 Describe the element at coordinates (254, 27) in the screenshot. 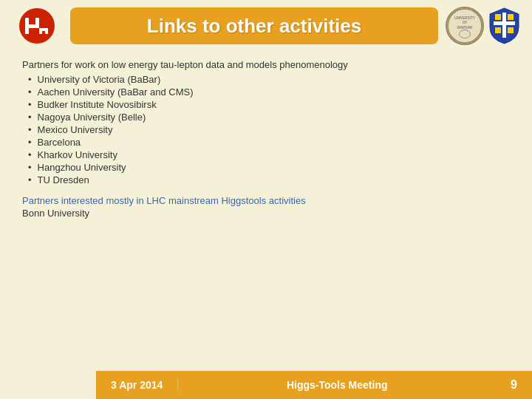

I see `slide-title: Links to other activities` at that location.